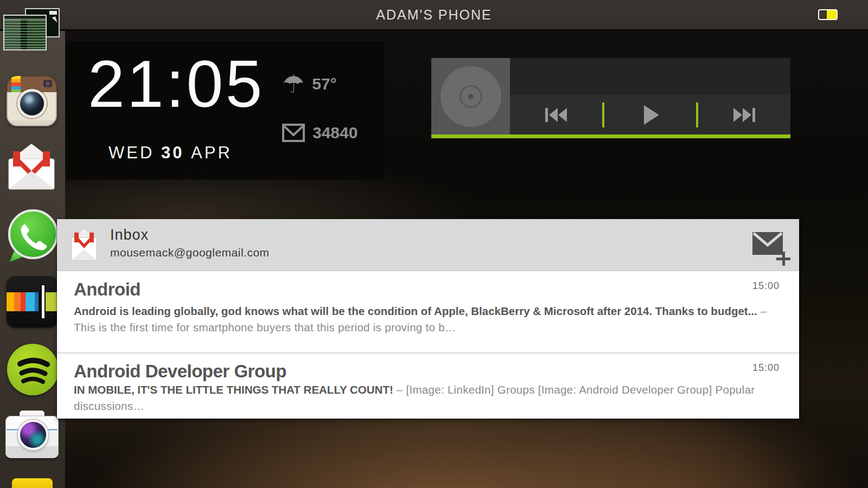 The width and height of the screenshot is (868, 488). What do you see at coordinates (33, 301) in the screenshot?
I see `stripes-media-app-icon` at bounding box center [33, 301].